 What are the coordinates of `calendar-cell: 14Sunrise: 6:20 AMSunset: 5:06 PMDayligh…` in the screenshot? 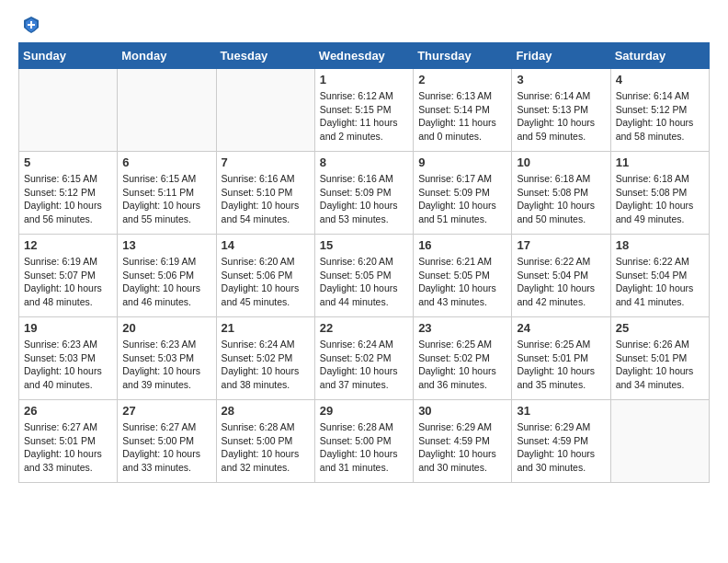 It's located at (265, 276).